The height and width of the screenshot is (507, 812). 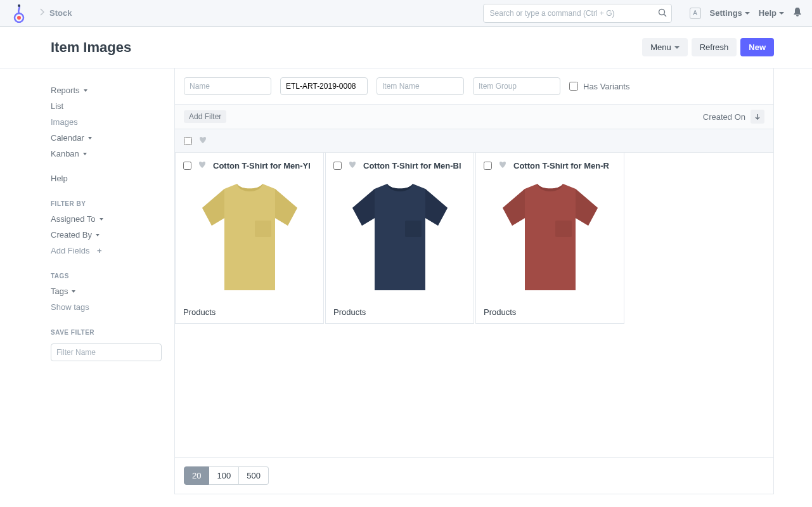 What do you see at coordinates (474, 86) in the screenshot?
I see `filter-row: Has Variants` at bounding box center [474, 86].